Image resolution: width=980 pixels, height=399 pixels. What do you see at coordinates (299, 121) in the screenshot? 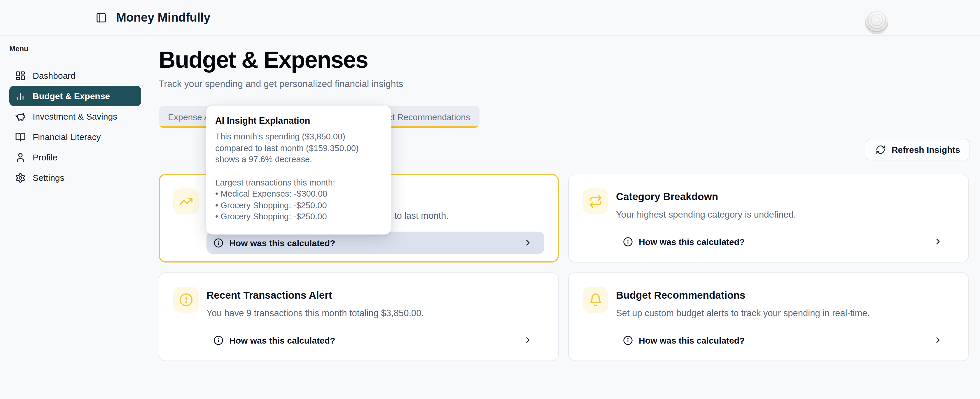
I see `tooltip-title: AI Insight Explanation` at bounding box center [299, 121].